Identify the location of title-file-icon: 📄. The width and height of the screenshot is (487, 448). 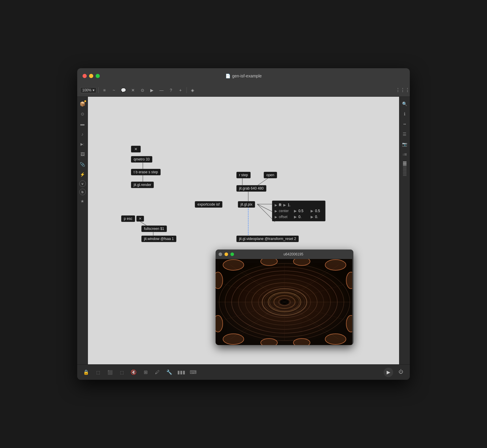
(228, 76).